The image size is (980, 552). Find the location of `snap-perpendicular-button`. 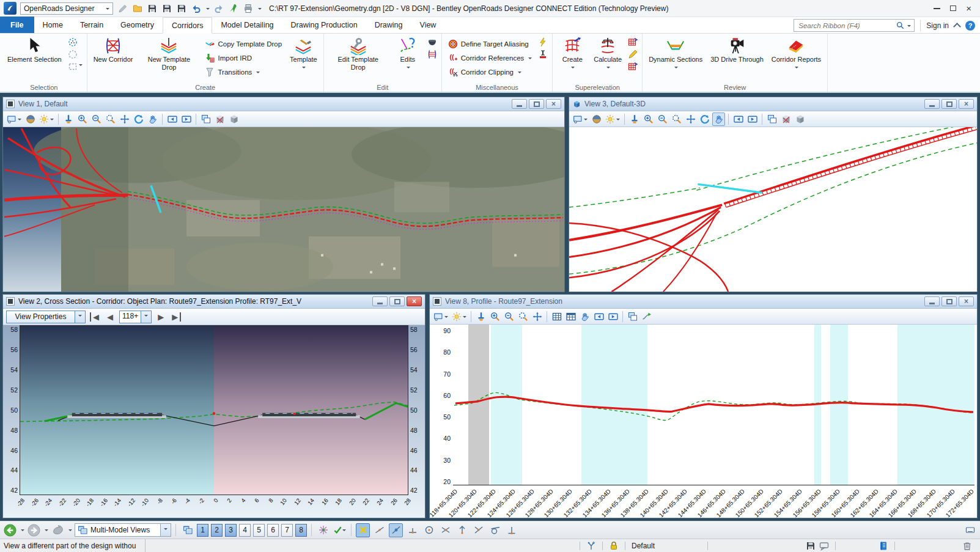

snap-perpendicular-button is located at coordinates (511, 531).